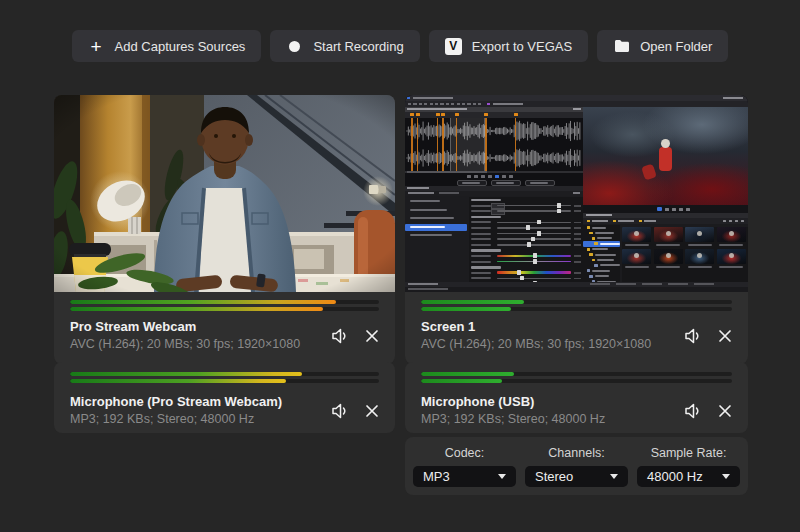  What do you see at coordinates (344, 46) in the screenshot?
I see `start-recording-button: Start Recording` at bounding box center [344, 46].